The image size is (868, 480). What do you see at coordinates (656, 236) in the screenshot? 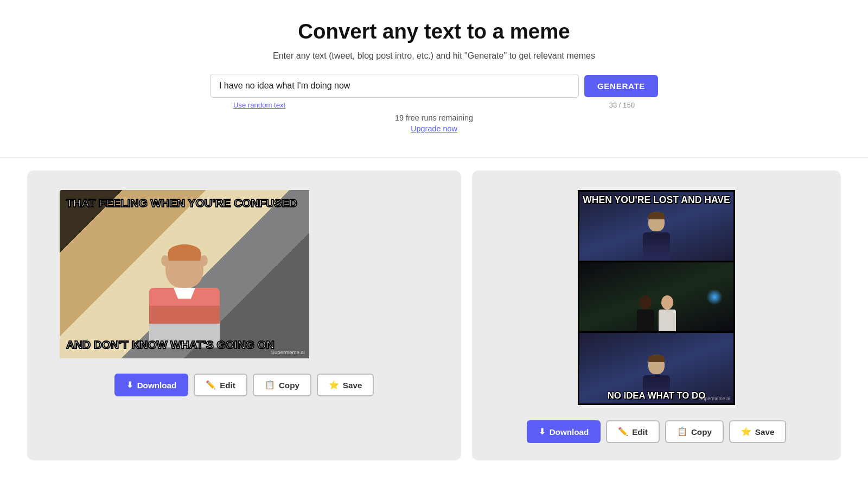
I see `han-figure` at bounding box center [656, 236].